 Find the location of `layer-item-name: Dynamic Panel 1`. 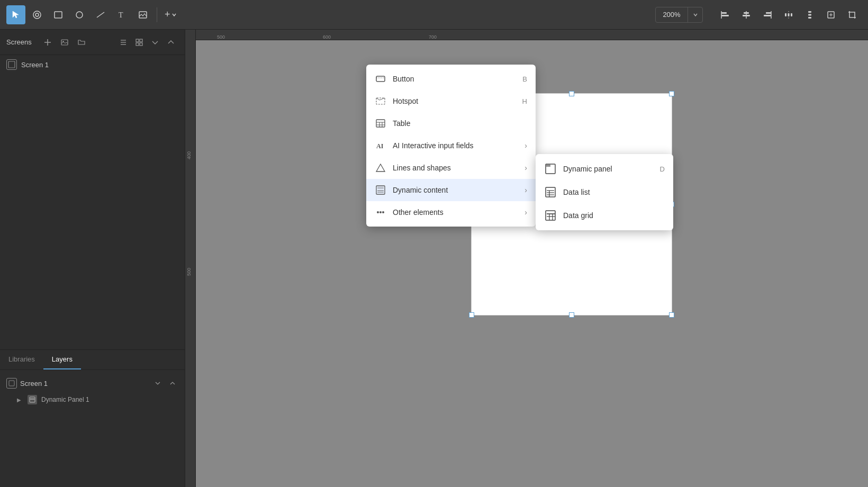

layer-item-name: Dynamic Panel 1 is located at coordinates (66, 400).